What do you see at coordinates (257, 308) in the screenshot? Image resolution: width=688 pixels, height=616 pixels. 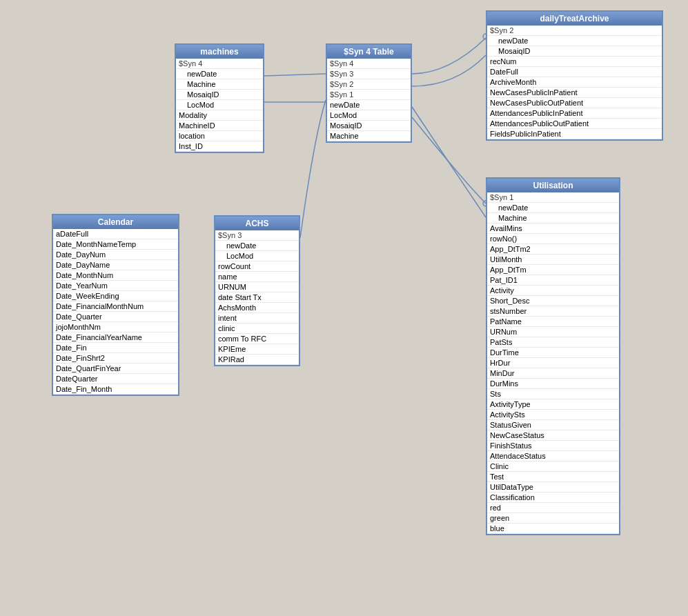 I see `field-row: AchsMonth` at bounding box center [257, 308].